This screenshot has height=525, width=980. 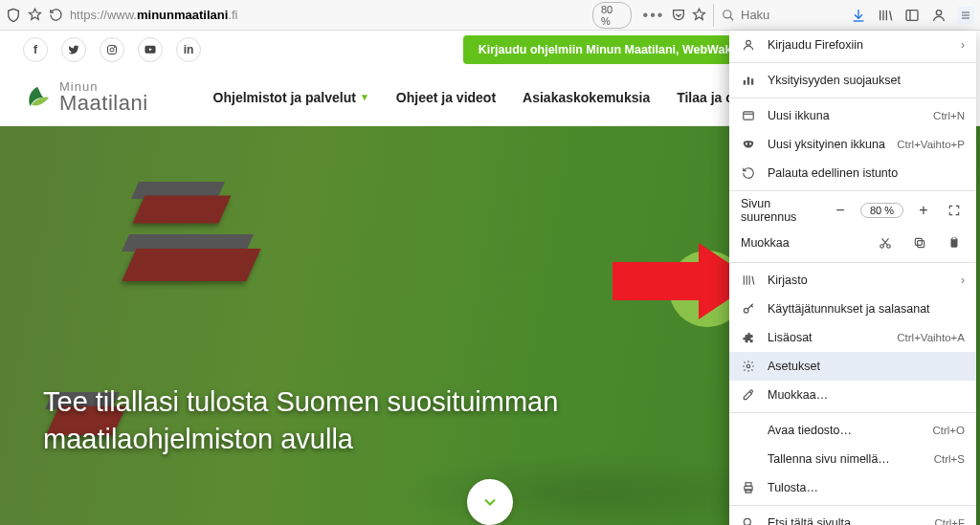 I want to click on menu-restore-session: Palauta edellinen istunto, so click(x=853, y=173).